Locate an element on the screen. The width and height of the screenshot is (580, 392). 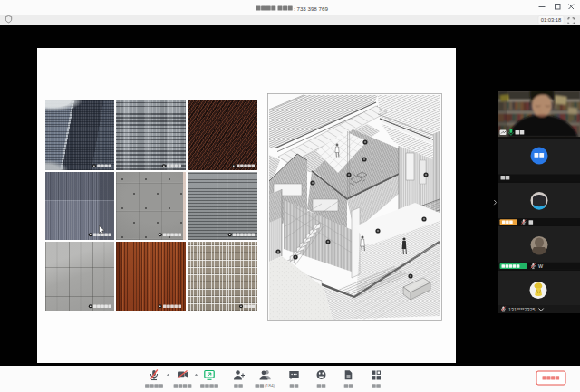
svg-text:: 733 398 769: : 733 398 769 is located at coordinates (311, 9).